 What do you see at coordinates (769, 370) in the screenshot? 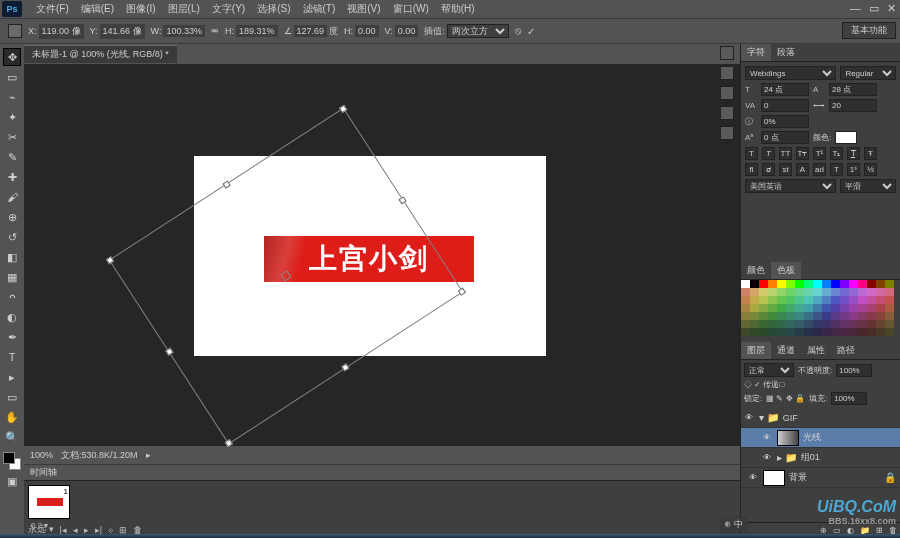
I see `blend-mode-select: 正常` at bounding box center [769, 370].